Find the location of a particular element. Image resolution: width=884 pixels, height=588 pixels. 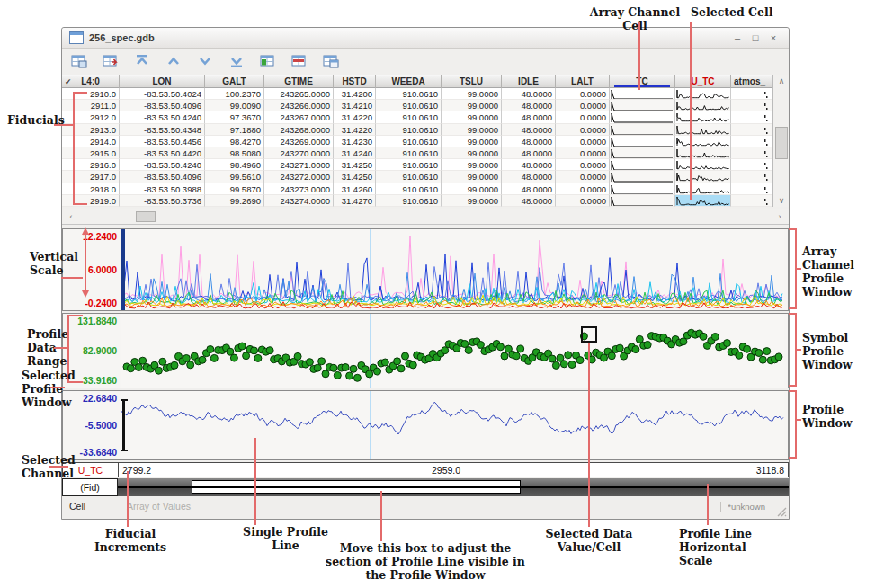

cell: -83.53.50.4456 is located at coordinates (162, 142).